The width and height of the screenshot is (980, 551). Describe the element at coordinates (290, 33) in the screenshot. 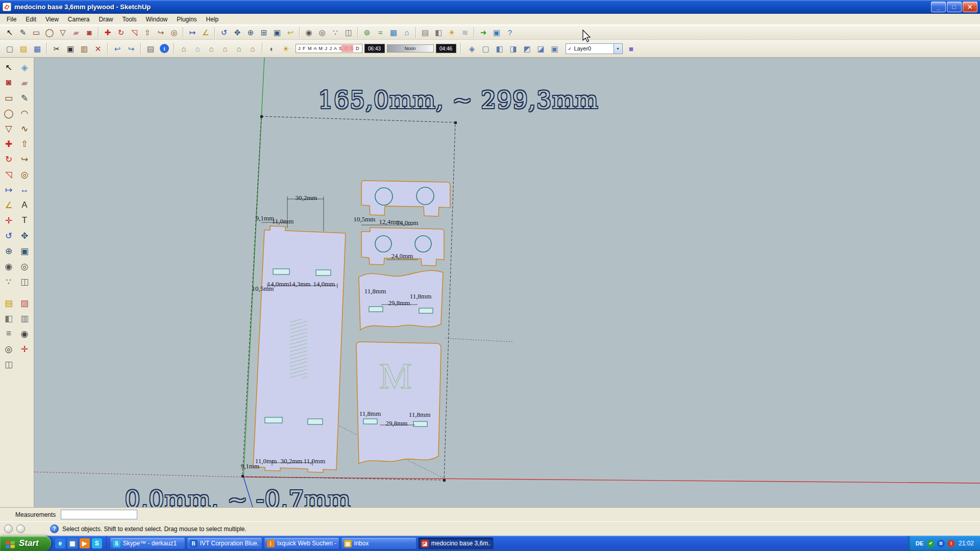

I see `previous-view-icon: ↩` at that location.